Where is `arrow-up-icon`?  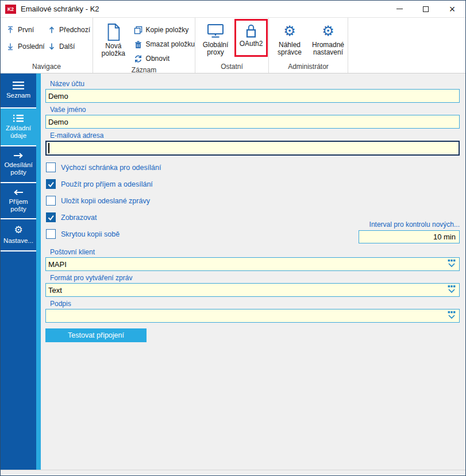 arrow-up-icon is located at coordinates (52, 30).